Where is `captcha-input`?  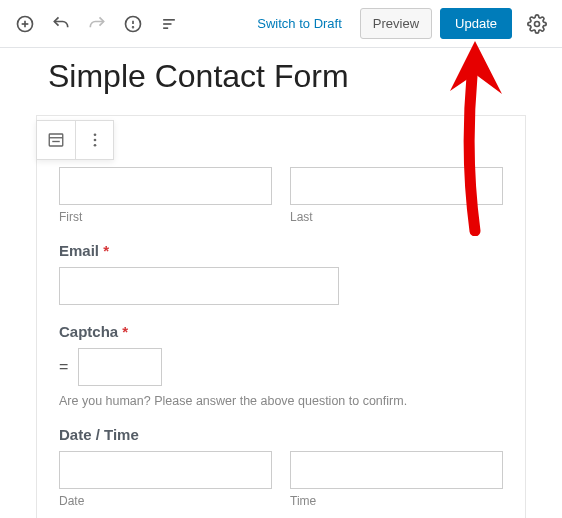 captcha-input is located at coordinates (120, 367).